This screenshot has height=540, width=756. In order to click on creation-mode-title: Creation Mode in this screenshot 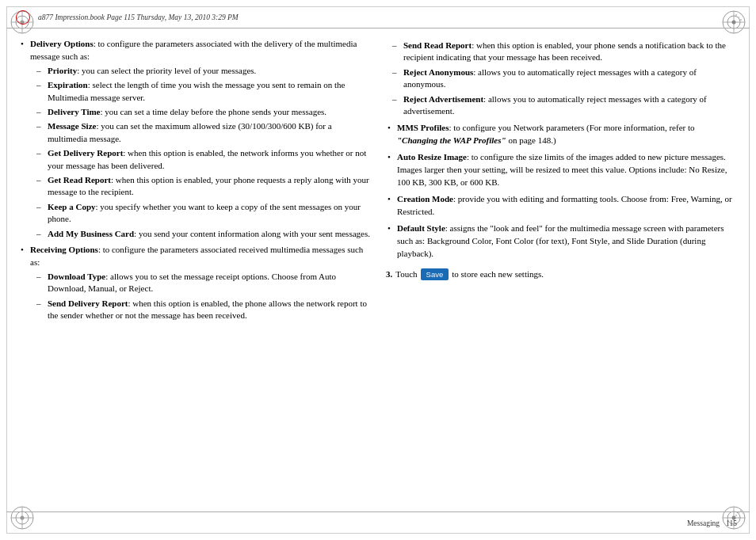, I will do `click(425, 199)`.